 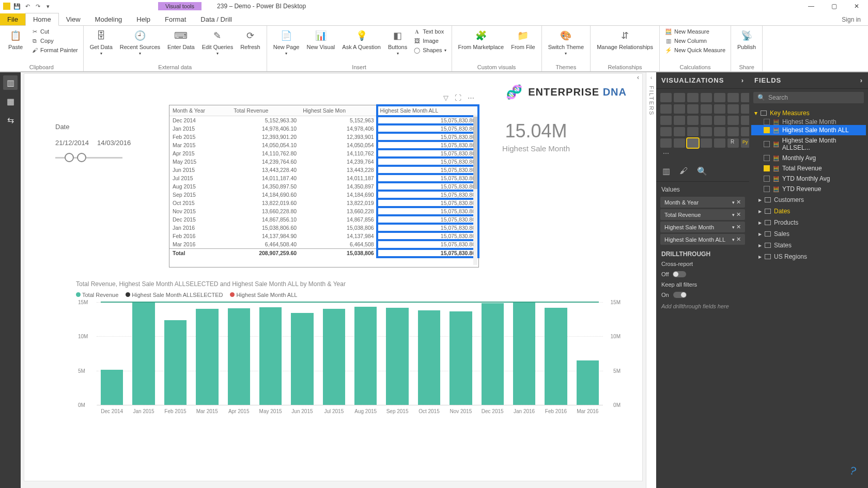 What do you see at coordinates (324, 170) in the screenshot?
I see `table-row: Jun 201513,443,228.4013,443,22815,075,83…` at bounding box center [324, 170].